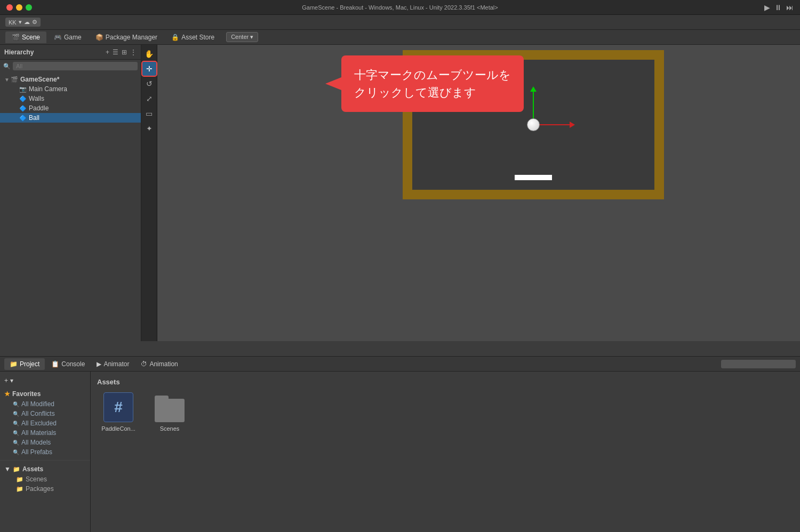 The image size is (800, 532). Describe the element at coordinates (445, 412) in the screenshot. I see `assets-grid: # PaddleCon... Scenes` at that location.